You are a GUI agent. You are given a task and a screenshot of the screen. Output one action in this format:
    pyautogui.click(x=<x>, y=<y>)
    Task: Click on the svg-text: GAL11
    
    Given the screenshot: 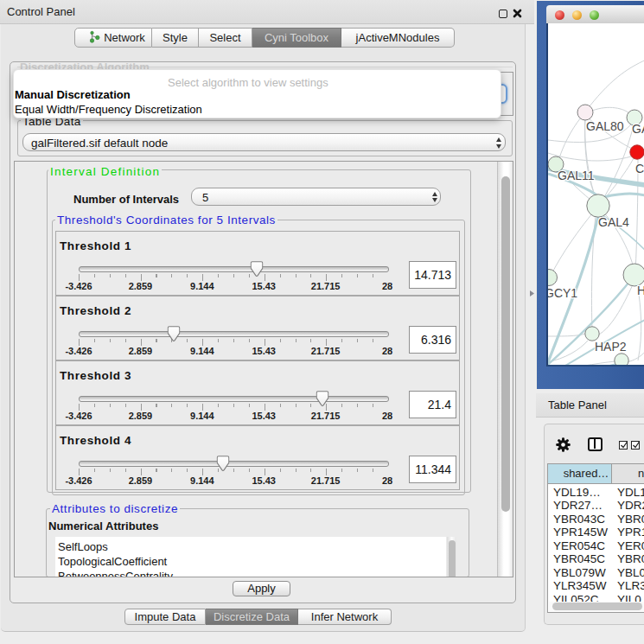 What is the action you would take?
    pyautogui.click(x=576, y=175)
    